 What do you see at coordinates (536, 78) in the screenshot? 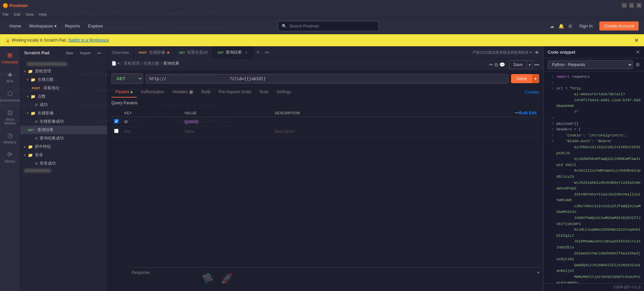
I see `send-dropdown-button: ▾` at bounding box center [536, 78].